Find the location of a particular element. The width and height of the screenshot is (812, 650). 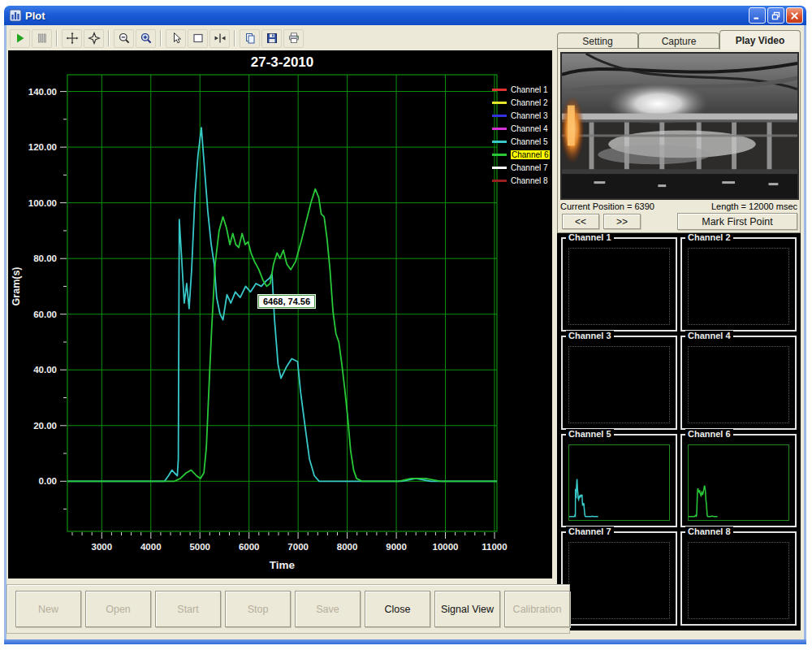

channel-sparkline is located at coordinates (739, 483).